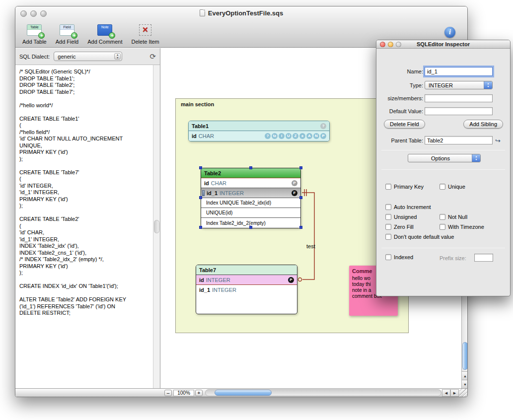  I want to click on indexed-label: Indexed, so click(403, 257).